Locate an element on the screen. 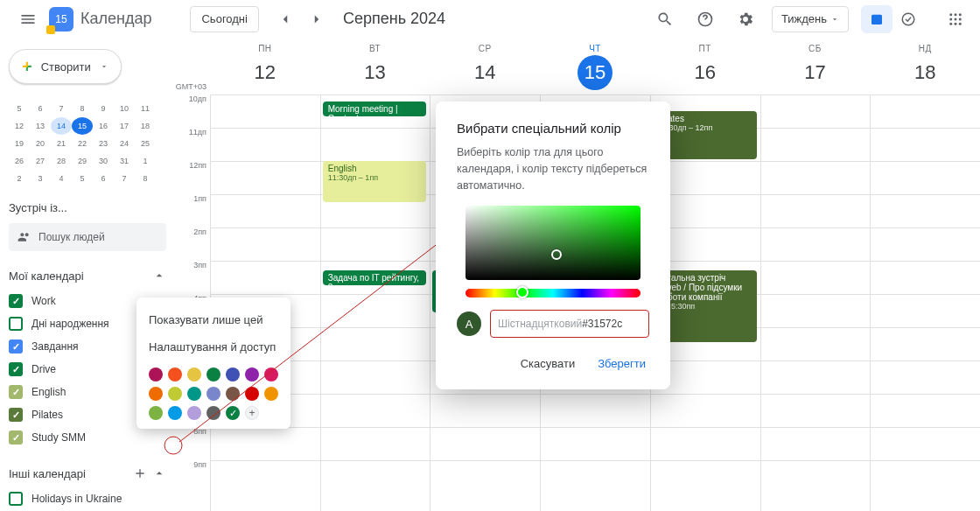 This screenshot has height=511, width=980. mini-day: 12 is located at coordinates (19, 126).